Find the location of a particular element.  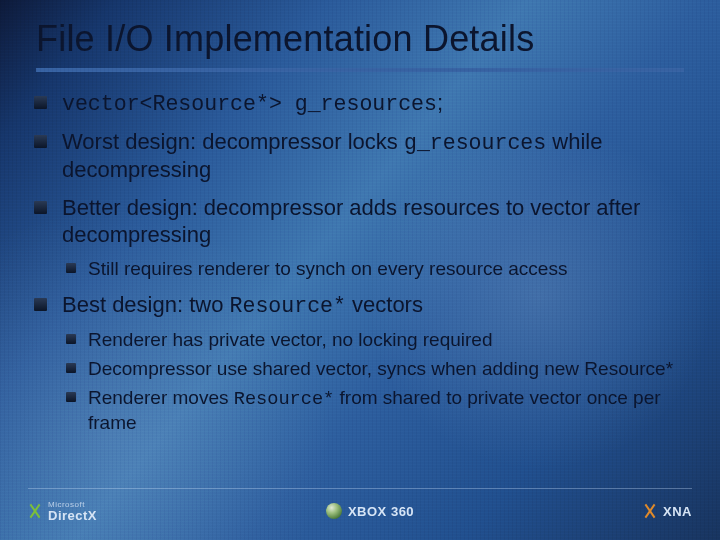

xna-logo: XNA is located at coordinates (668, 512).